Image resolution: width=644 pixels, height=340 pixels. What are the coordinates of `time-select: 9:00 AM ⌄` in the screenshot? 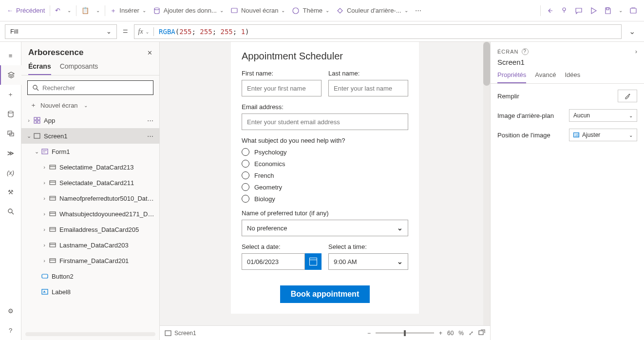 It's located at (368, 262).